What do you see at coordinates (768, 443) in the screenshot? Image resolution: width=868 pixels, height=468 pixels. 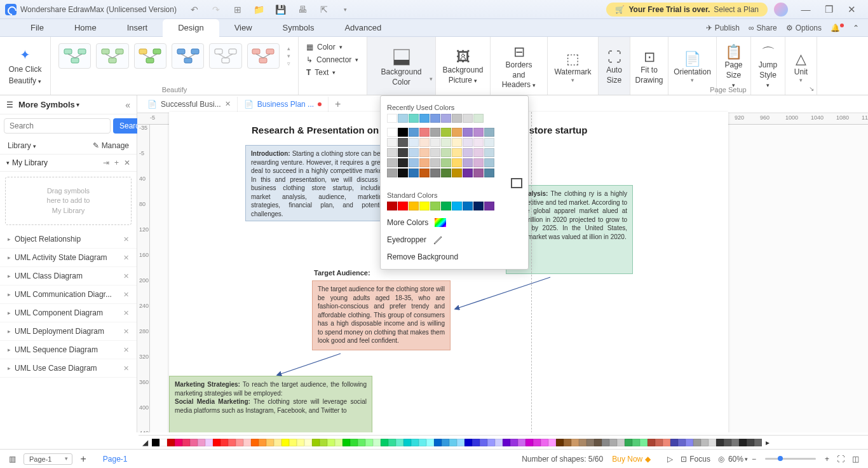 I see `palette-more-icon: ▸` at bounding box center [768, 443].